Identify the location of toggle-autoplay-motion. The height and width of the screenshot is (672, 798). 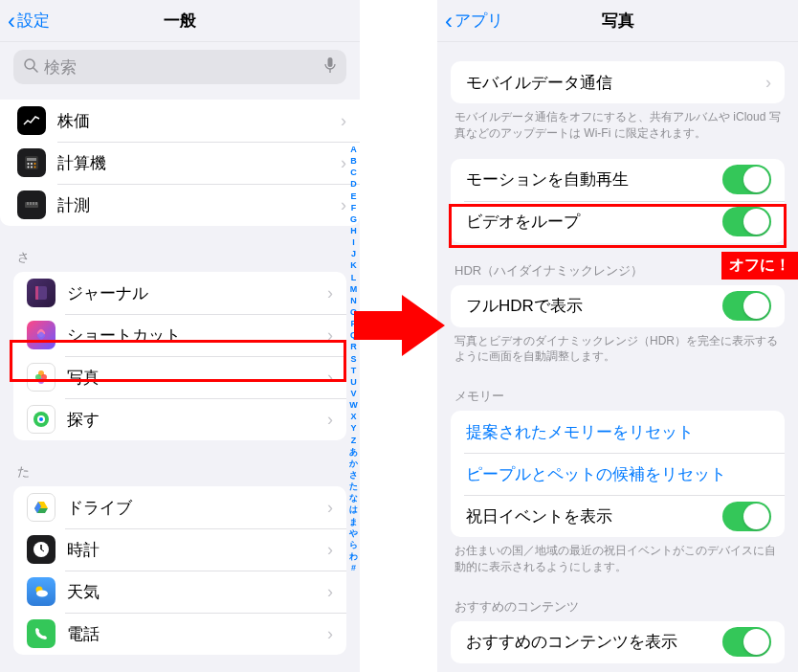
(746, 180).